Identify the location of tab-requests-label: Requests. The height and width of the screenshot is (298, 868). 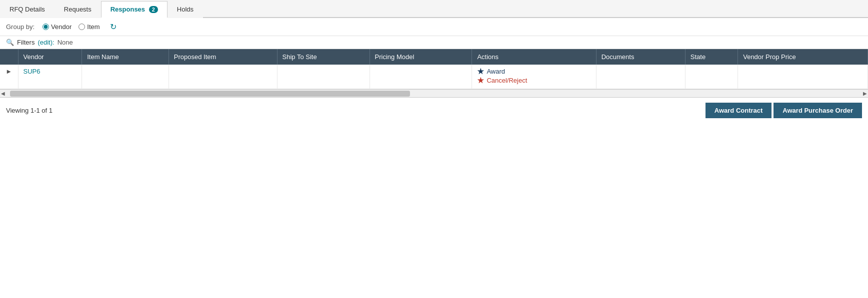
(78, 9).